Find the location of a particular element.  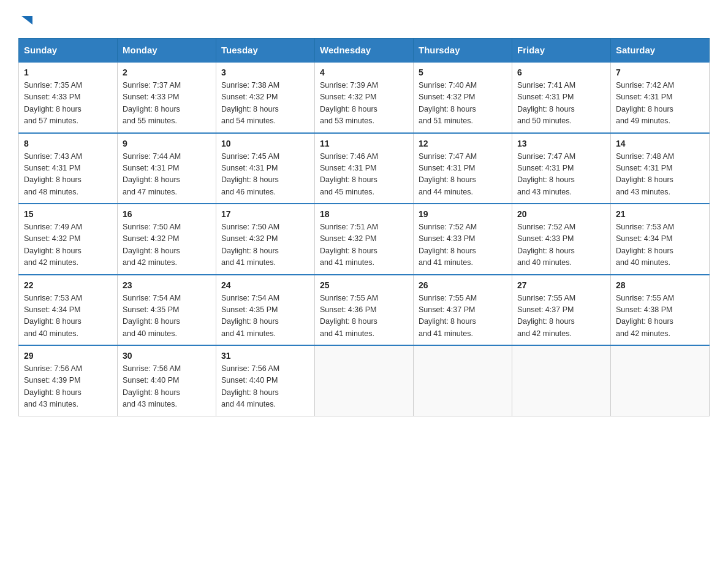

day-number: 25 is located at coordinates (364, 285).